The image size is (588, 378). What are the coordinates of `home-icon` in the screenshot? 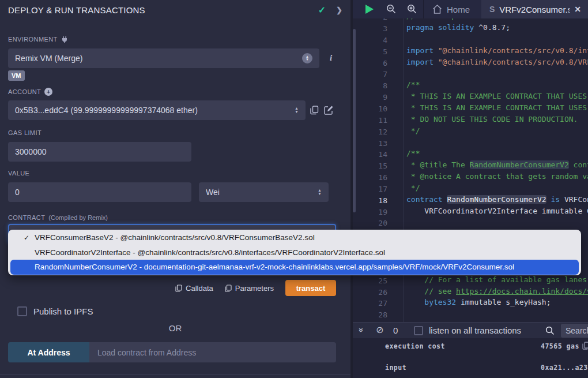 It's located at (437, 9).